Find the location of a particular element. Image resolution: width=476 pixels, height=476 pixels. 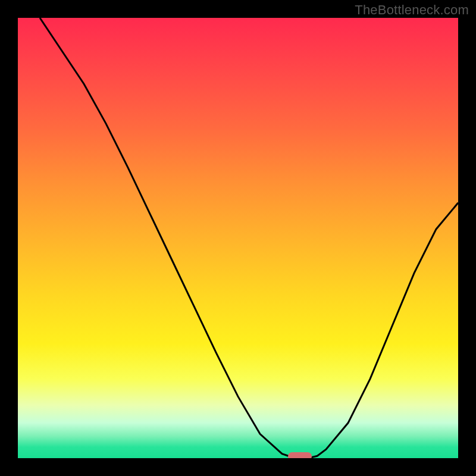

watermark-text: TheBottleneck.com is located at coordinates (412, 10).